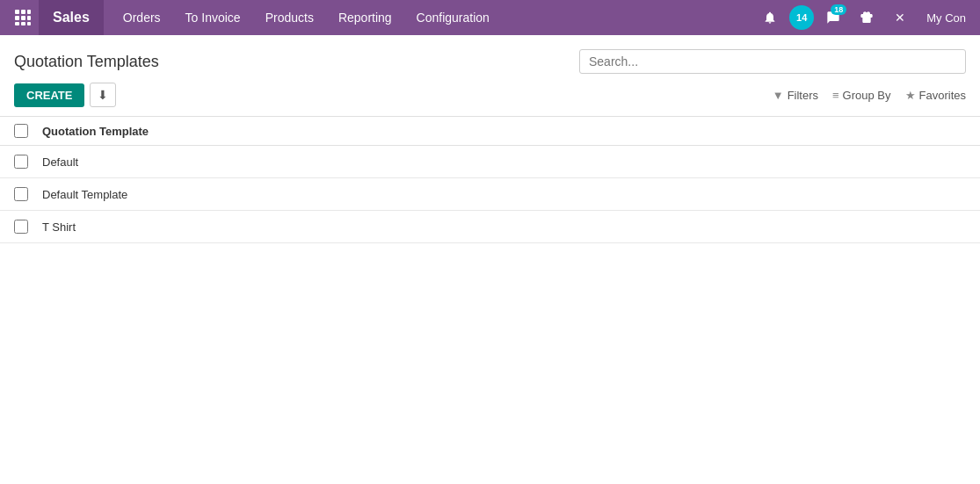 This screenshot has width=980, height=484. Describe the element at coordinates (490, 131) in the screenshot. I see `table-header: Quotation Template` at that location.